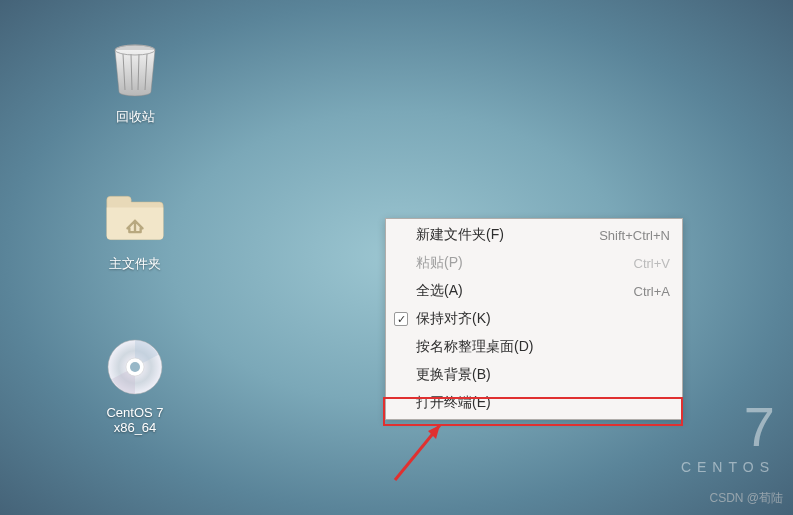 Image resolution: width=793 pixels, height=515 pixels. What do you see at coordinates (440, 263) in the screenshot?
I see `menu-item-label: 粘贴(P)` at bounding box center [440, 263].